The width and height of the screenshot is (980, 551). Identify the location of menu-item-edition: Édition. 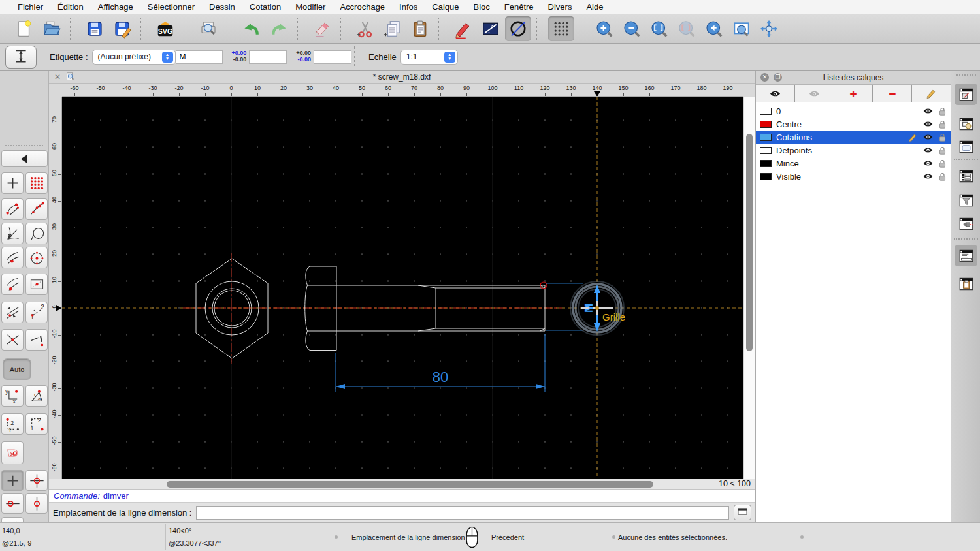
(71, 7).